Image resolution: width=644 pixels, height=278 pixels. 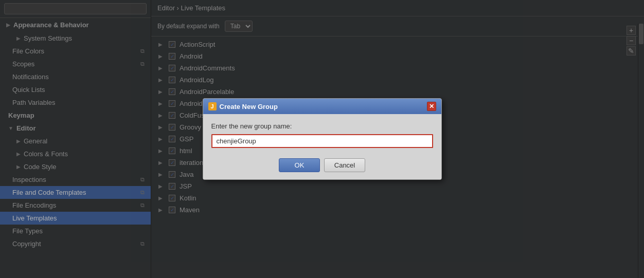 I want to click on modal-titlebar: J Create New Group ✕, so click(x=322, y=106).